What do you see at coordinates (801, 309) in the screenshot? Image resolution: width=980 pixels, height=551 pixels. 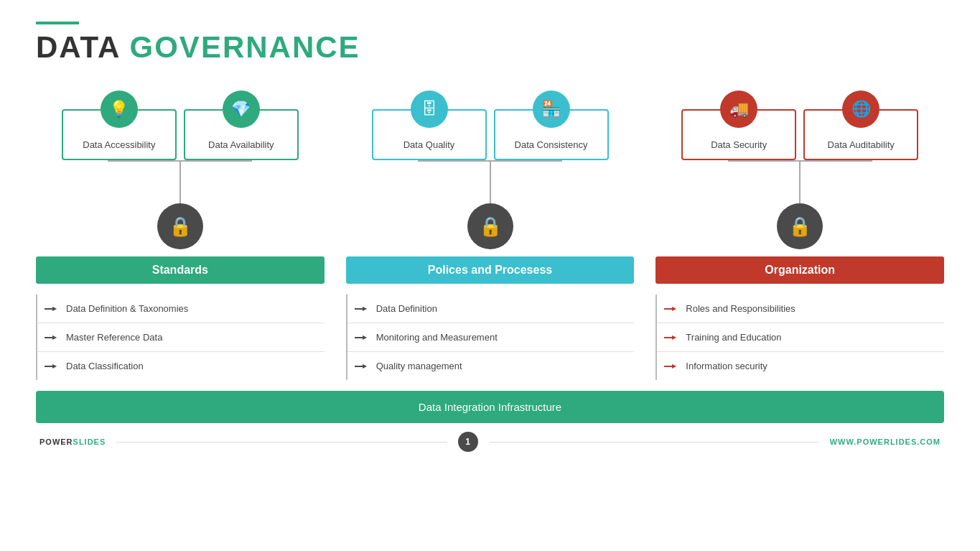 I see `list-item: Roles and Responsibilities` at bounding box center [801, 309].